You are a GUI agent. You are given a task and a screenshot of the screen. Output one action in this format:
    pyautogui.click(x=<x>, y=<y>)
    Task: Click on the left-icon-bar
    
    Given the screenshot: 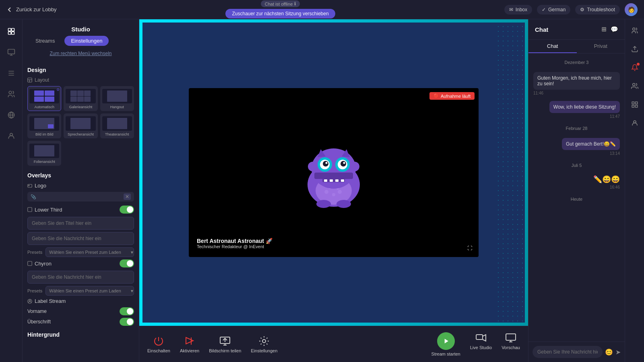 What is the action you would take?
    pyautogui.click(x=11, y=191)
    